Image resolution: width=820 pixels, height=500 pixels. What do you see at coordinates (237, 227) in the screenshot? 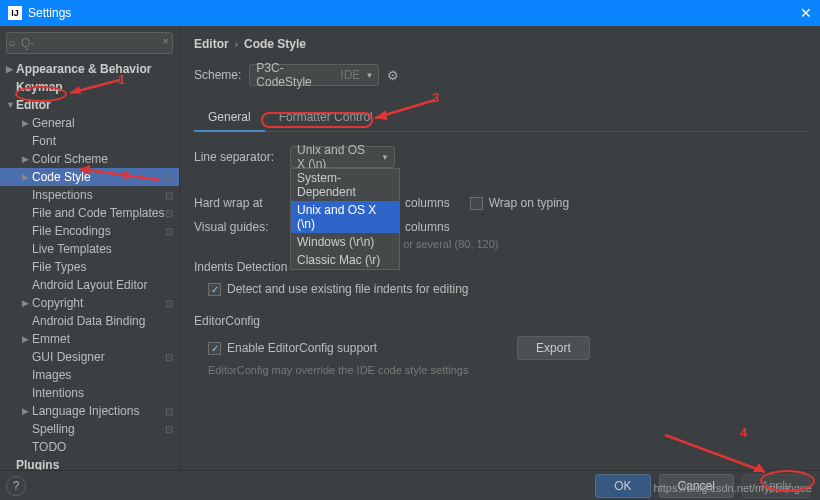
I see `visual-guides-label: Visual guides:` at bounding box center [237, 227].